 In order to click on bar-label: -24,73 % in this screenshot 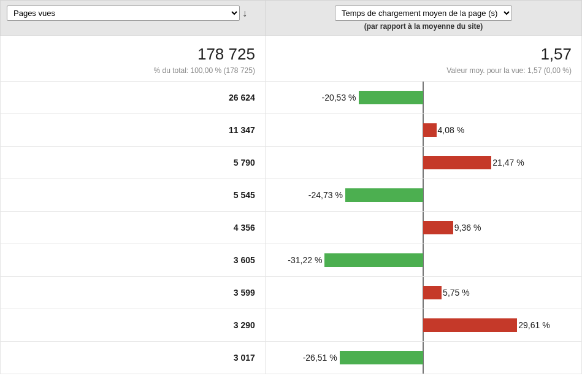, I will do `click(326, 195)`.